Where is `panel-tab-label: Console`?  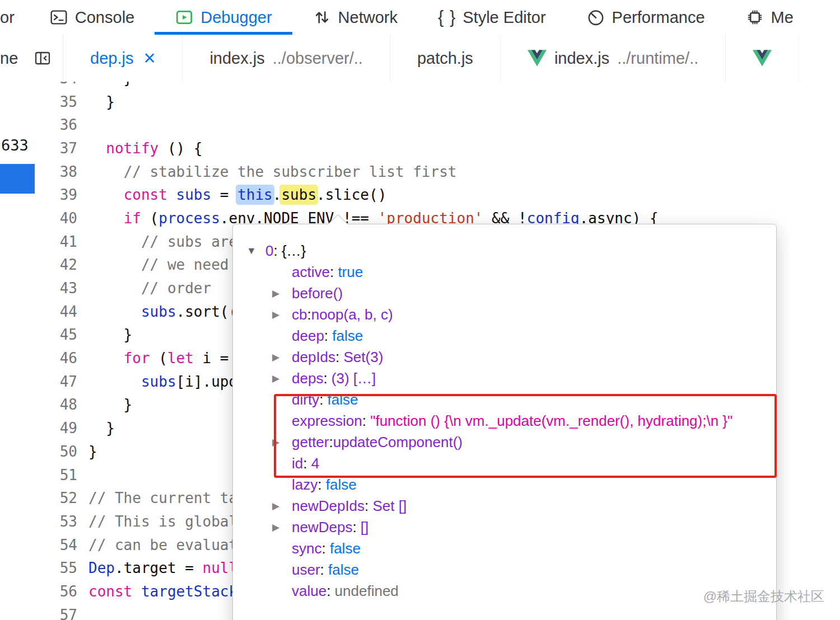 panel-tab-label: Console is located at coordinates (105, 18).